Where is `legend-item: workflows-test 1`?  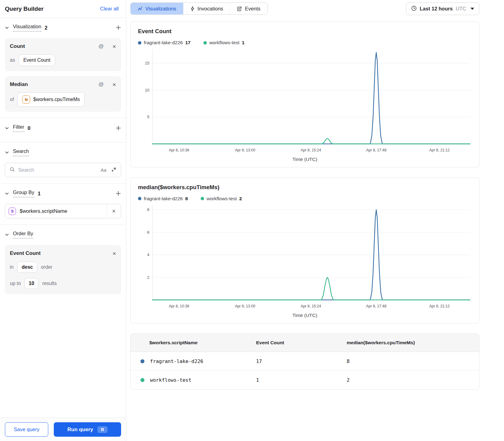
legend-item: workflows-test 1 is located at coordinates (224, 43).